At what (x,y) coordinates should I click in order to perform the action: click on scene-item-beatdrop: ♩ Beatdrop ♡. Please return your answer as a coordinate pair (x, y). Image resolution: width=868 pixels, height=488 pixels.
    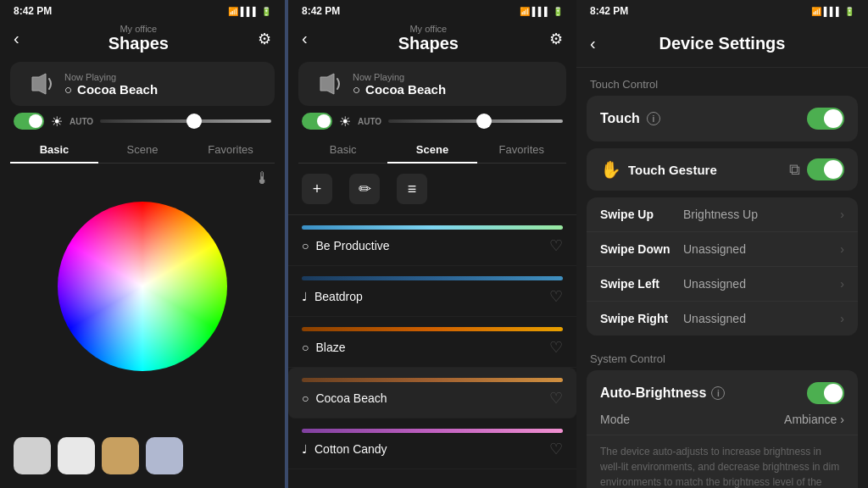
    Looking at the image, I should click on (432, 291).